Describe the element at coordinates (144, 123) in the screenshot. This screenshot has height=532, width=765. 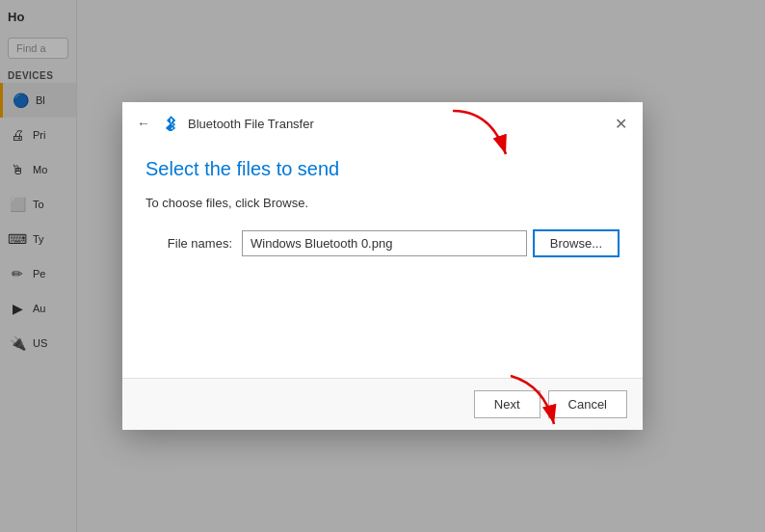
I see `back-button: ←` at that location.